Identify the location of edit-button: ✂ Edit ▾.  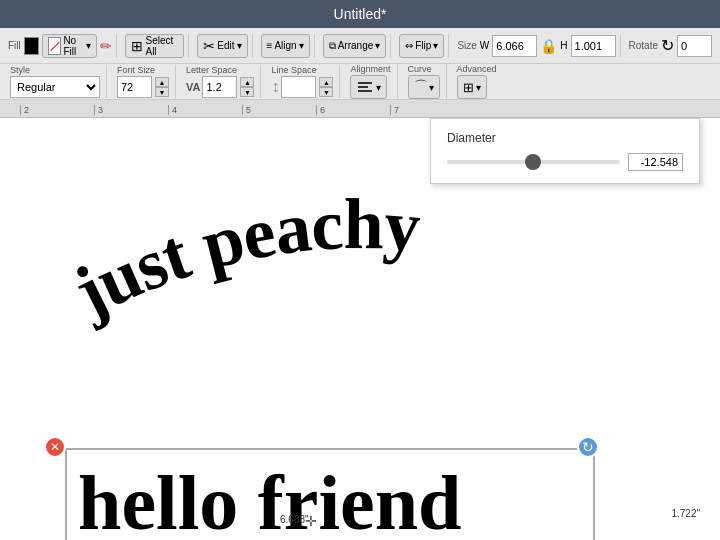
(222, 46).